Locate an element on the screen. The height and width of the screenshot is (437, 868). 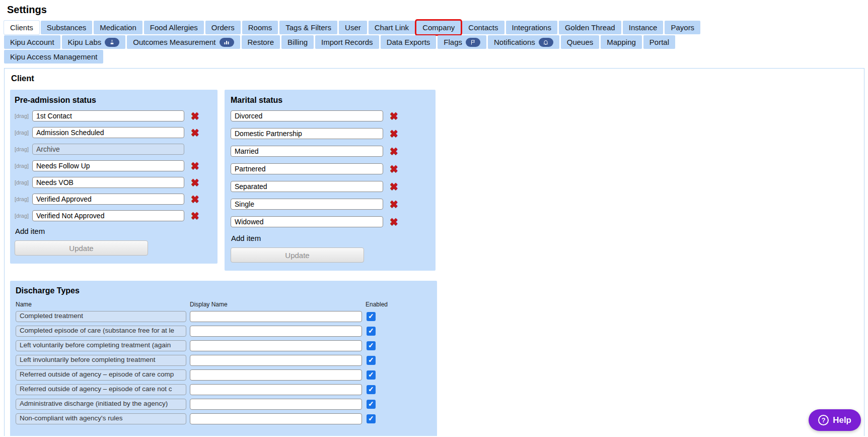
discharge-name-field: Non-compliant with agency's rules is located at coordinates (101, 419).